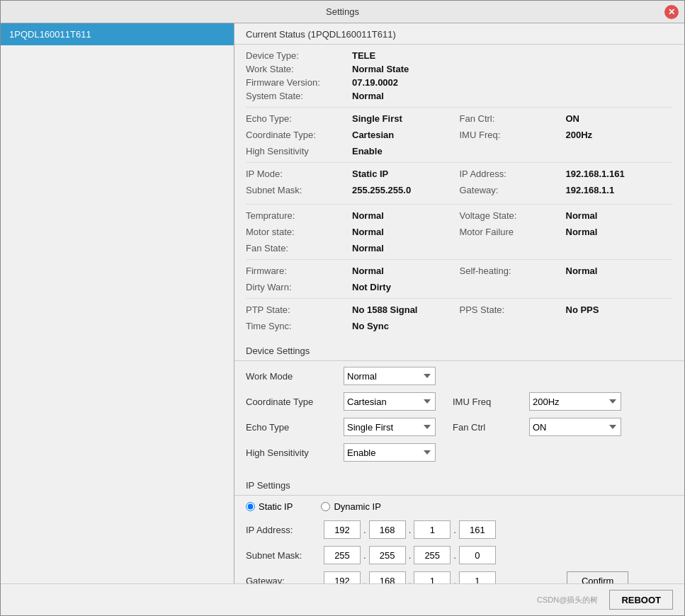  I want to click on ptp-state-row: PTP State: No 1588 Signal, so click(353, 310).